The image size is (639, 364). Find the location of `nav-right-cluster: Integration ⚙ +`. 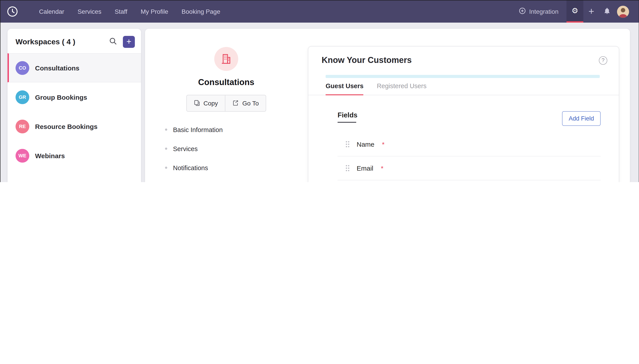

nav-right-cluster: Integration ⚙ + is located at coordinates (579, 12).